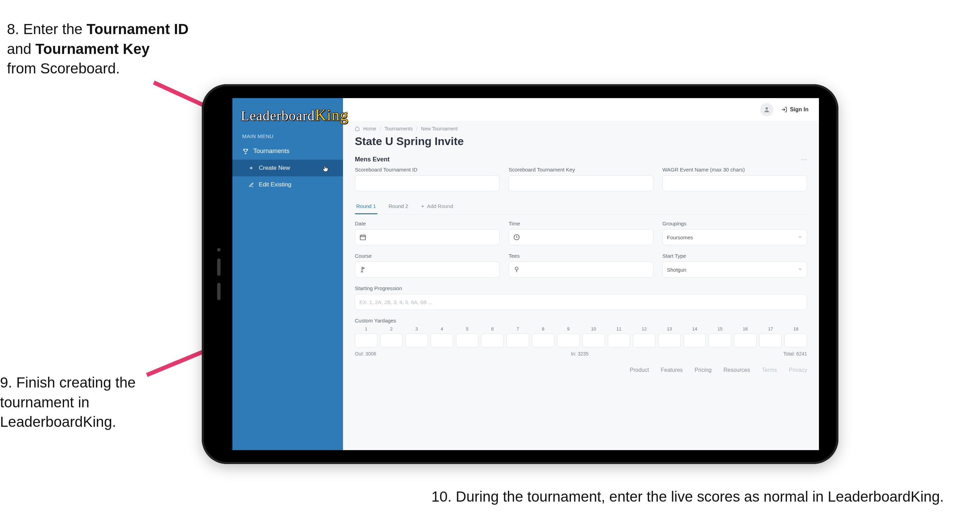 This screenshot has width=980, height=527. Describe the element at coordinates (288, 117) in the screenshot. I see `logo: LeaderboardKing` at that location.